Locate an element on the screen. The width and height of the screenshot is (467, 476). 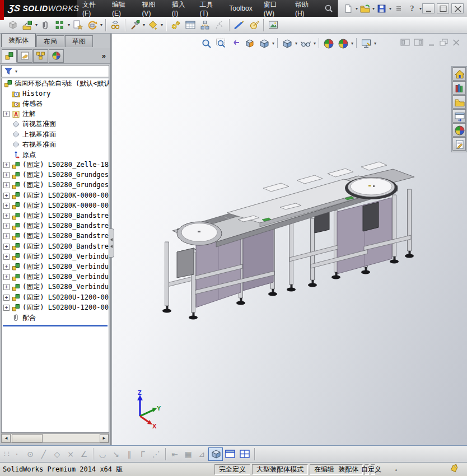
orientation-dropdown-caret: ▾ is located at coordinates (273, 44).